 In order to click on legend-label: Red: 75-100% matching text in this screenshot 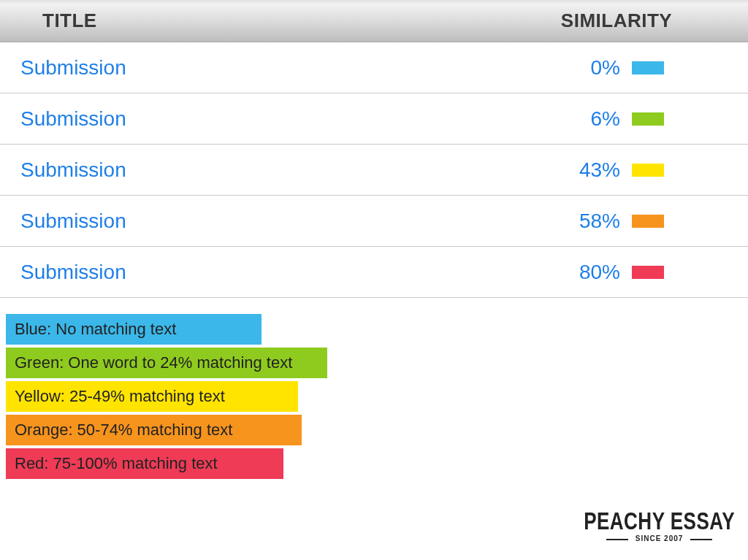, I will do `click(116, 464)`.